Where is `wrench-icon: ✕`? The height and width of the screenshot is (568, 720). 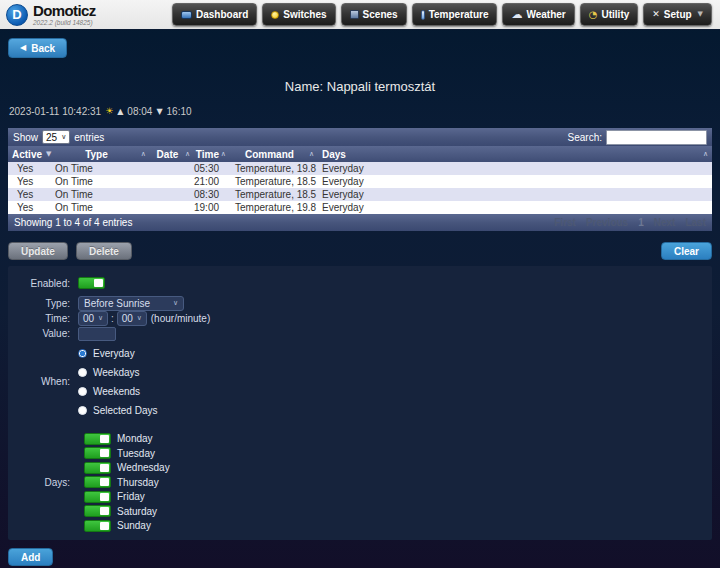 wrench-icon: ✕ is located at coordinates (656, 14).